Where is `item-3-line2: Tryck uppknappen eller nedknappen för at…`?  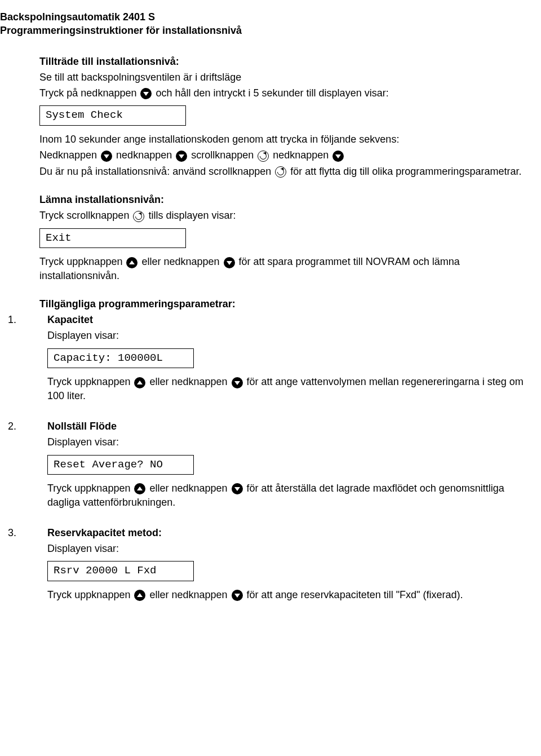
item-3-line2: Tryck uppknappen eller nedknappen för at… is located at coordinates (290, 595).